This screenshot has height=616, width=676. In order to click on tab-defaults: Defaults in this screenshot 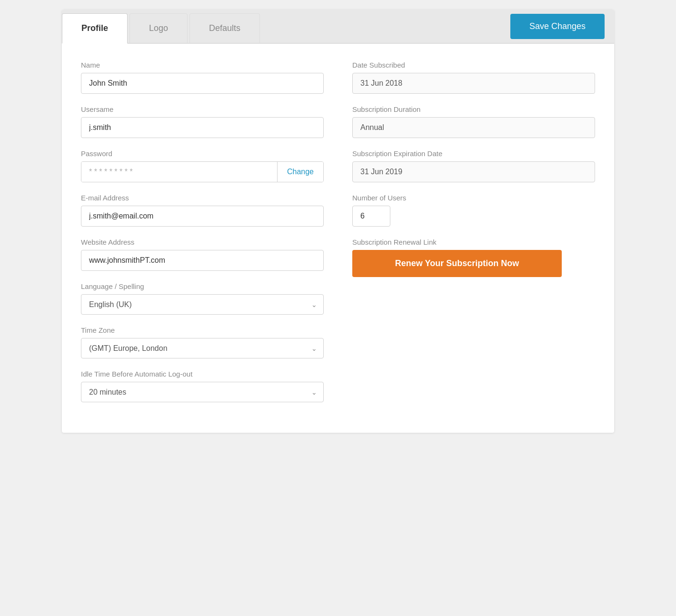, I will do `click(225, 28)`.